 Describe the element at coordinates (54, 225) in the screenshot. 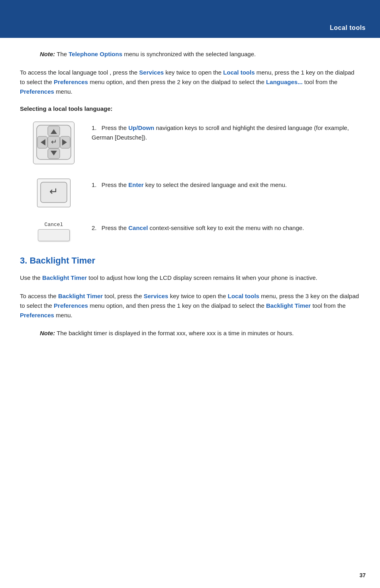

I see `cancel-key-label: Cancel` at that location.